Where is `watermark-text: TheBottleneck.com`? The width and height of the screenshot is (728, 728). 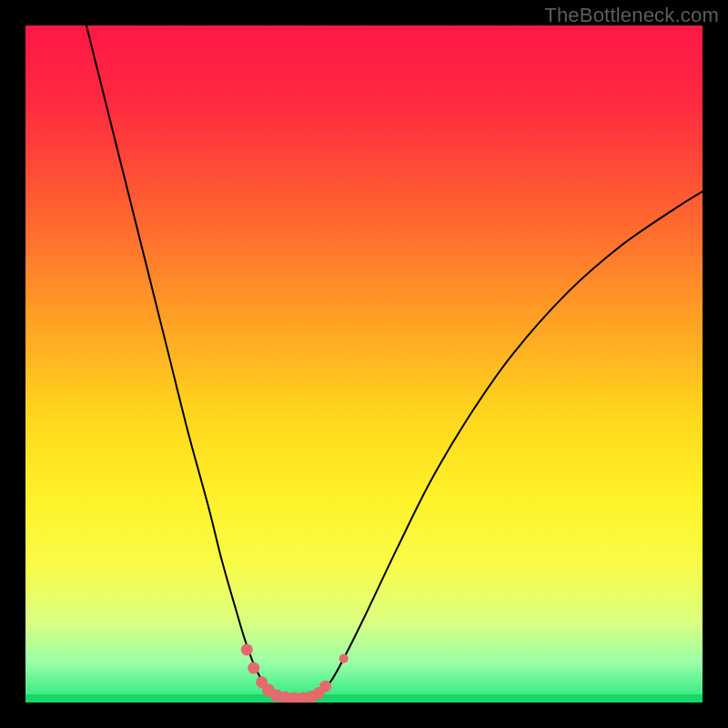 watermark-text: TheBottleneck.com is located at coordinates (632, 15).